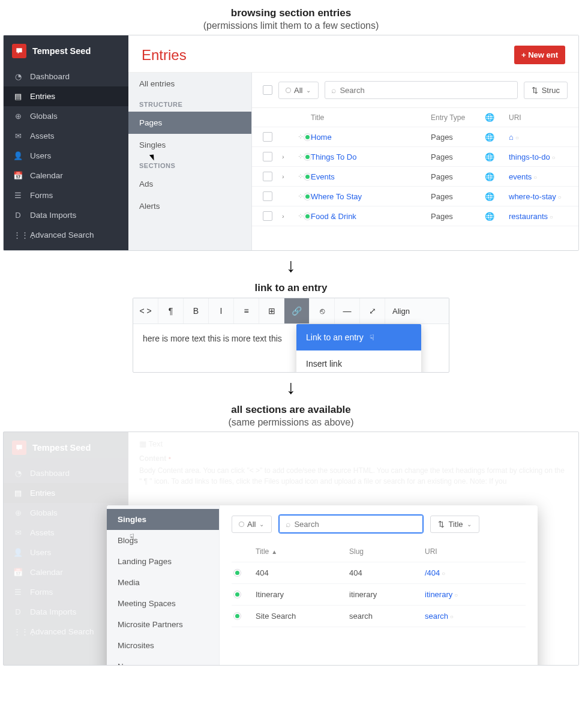 This screenshot has height=728, width=582. Describe the element at coordinates (66, 96) in the screenshot. I see `sidebar-item-entries: ▤Entries` at that location.